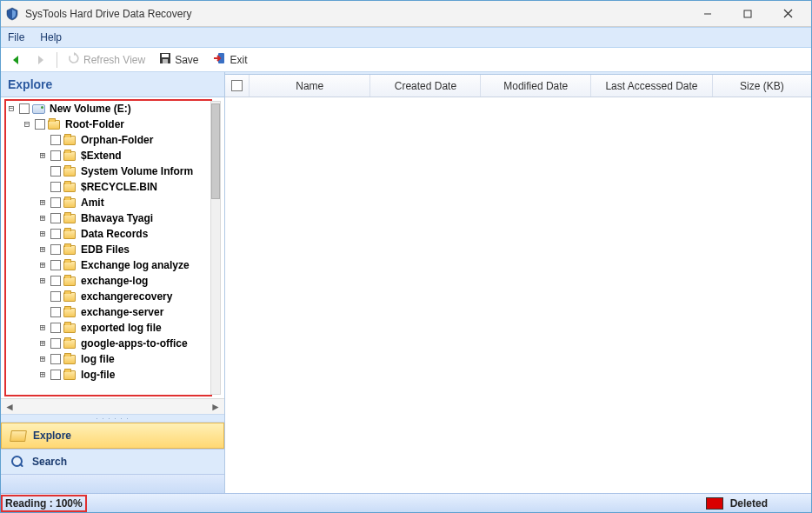 The width and height of the screenshot is (812, 513). What do you see at coordinates (97, 375) in the screenshot?
I see `node-label: log-file` at bounding box center [97, 375].